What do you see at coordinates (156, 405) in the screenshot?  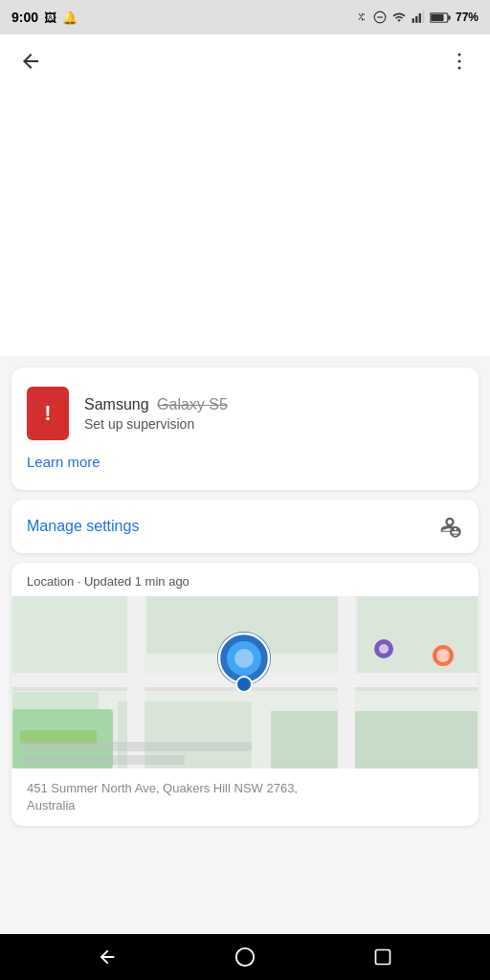 I see `device-name: Samsung Galaxy S5` at bounding box center [156, 405].